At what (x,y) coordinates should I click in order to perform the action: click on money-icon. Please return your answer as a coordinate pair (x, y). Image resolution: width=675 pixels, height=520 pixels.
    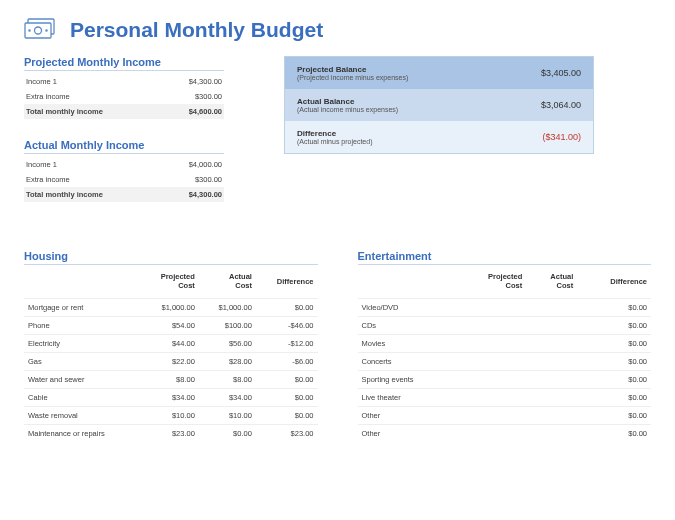
    Looking at the image, I should click on (40, 30).